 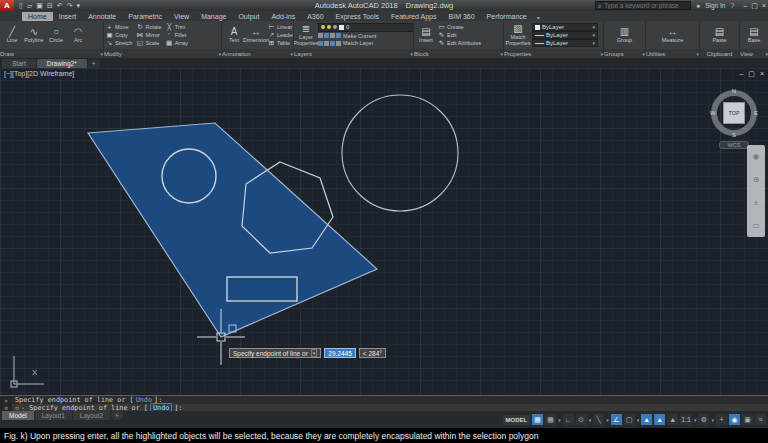 I want to click on panel-label-clipboard: Clipboard, so click(x=720, y=54).